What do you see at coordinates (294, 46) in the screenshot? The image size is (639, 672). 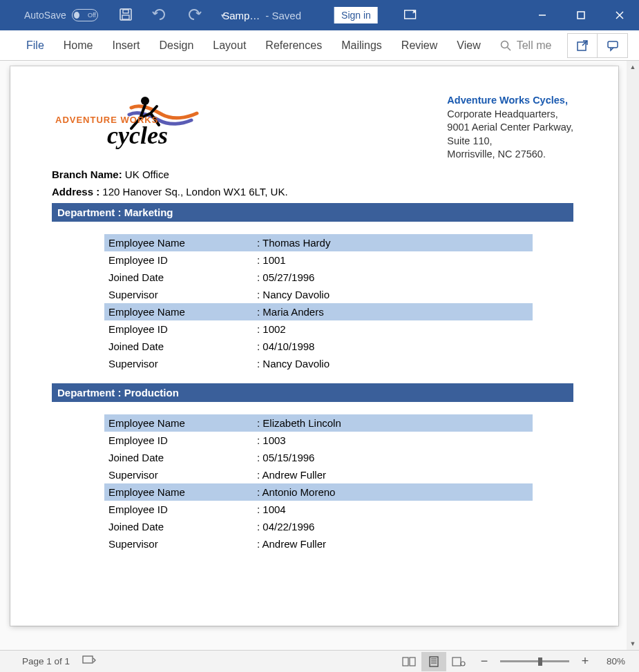 I see `tab-references: References` at bounding box center [294, 46].